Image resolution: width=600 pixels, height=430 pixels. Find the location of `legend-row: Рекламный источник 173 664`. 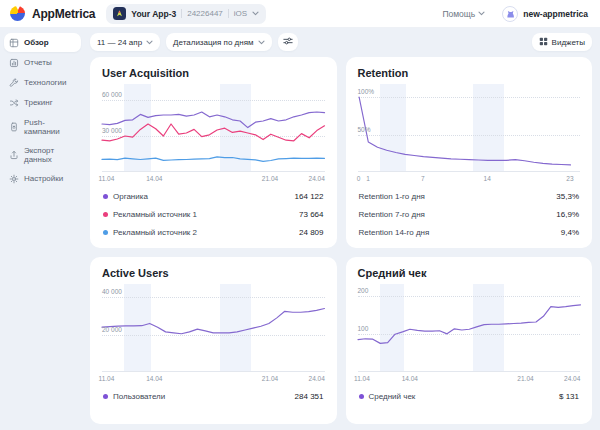

legend-row: Рекламный источник 173 664 is located at coordinates (214, 214).